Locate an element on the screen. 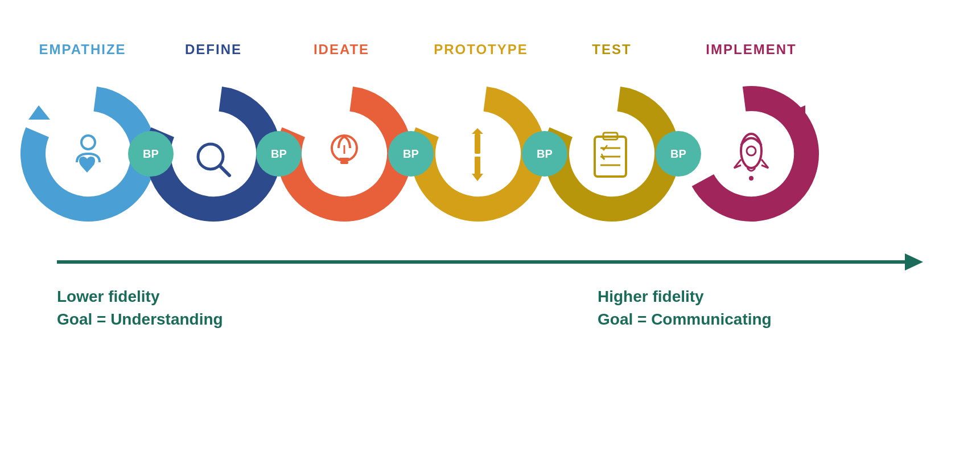 Image resolution: width=980 pixels, height=467 pixels. ideate-icon is located at coordinates (344, 150).